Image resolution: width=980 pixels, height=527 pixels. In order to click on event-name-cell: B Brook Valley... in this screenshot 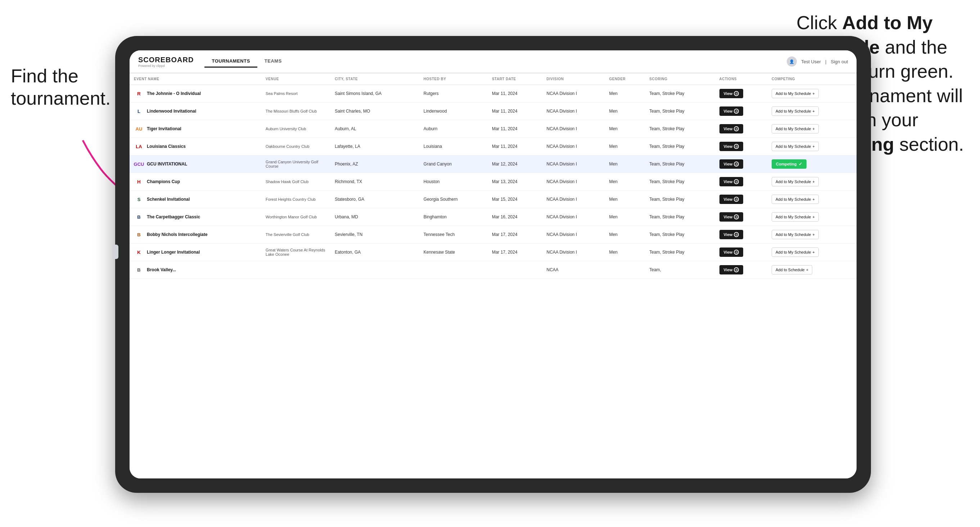, I will do `click(196, 270)`.